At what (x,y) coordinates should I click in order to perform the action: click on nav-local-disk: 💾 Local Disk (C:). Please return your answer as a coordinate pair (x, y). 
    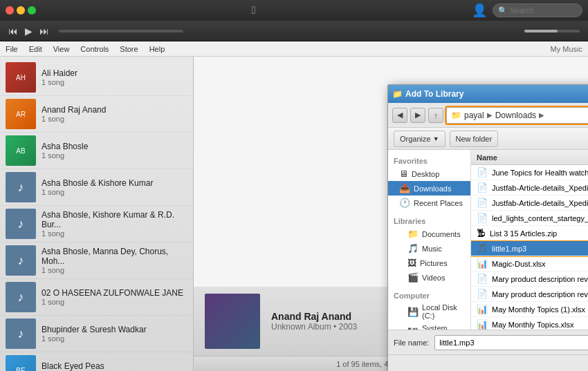
    Looking at the image, I should click on (429, 312).